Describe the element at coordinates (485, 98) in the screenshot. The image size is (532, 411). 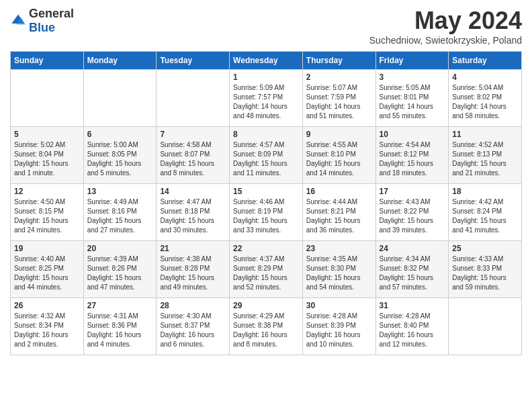
I see `day-cell: 4Sunrise: 5:04 AM Sunset: 8:02 PM Daylig…` at that location.